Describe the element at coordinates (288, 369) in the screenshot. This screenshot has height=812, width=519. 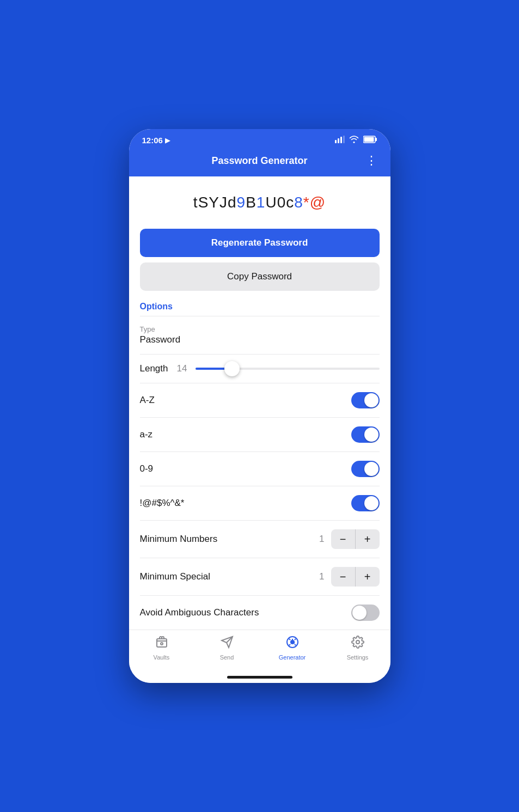
I see `length-slider-track` at that location.